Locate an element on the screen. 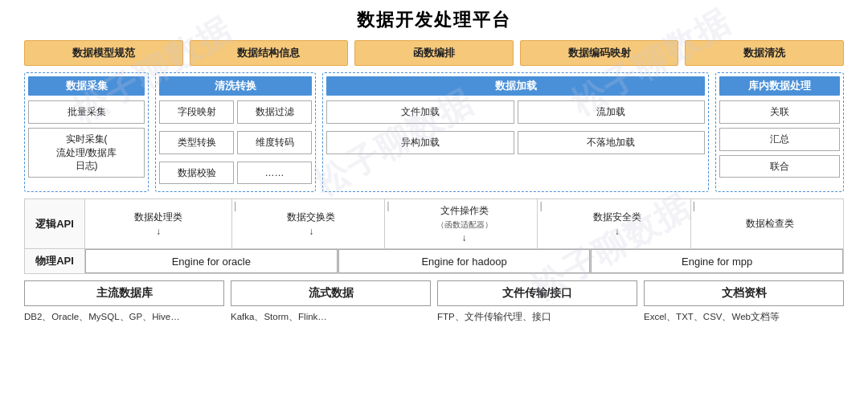  logical-api-row: 逻辑API 数据处理类 ↓ | 数据交换类 ↓ | 文件操作类 （函数适配器） … is located at coordinates (434, 224).